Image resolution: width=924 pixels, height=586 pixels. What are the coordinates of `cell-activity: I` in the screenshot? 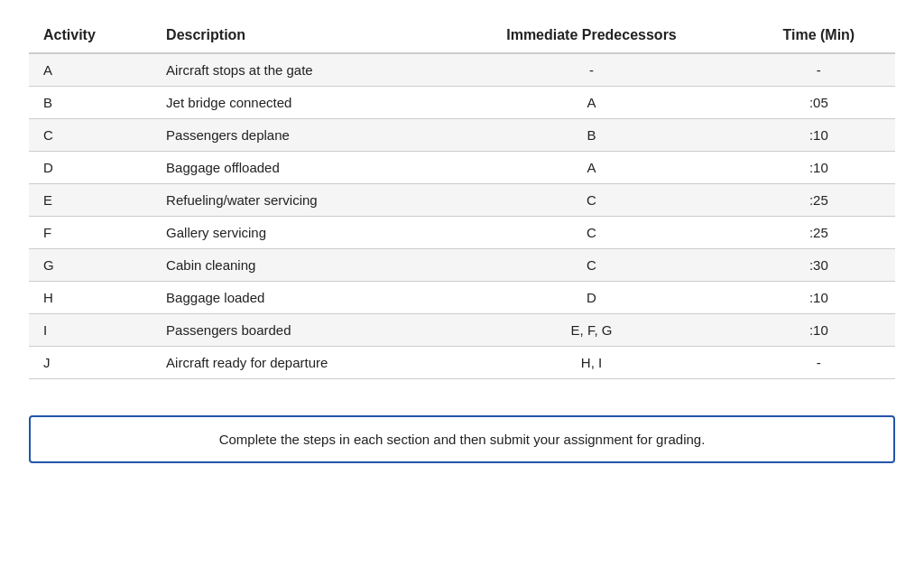 It's located at (90, 330).